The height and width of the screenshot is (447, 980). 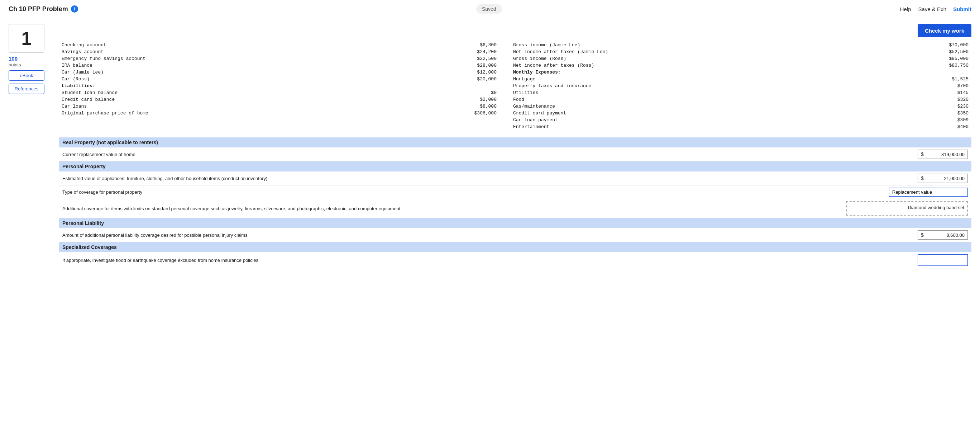 What do you see at coordinates (515, 93) in the screenshot?
I see `financial-row: Student loan balance$0Utilities$145` at bounding box center [515, 93].